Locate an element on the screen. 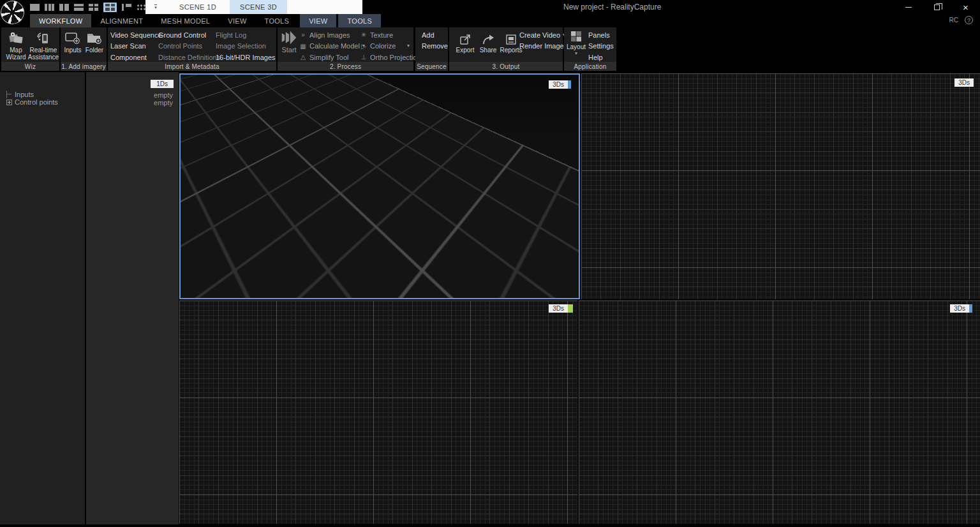 This screenshot has width=980, height=527. add-folder-icon is located at coordinates (94, 37).